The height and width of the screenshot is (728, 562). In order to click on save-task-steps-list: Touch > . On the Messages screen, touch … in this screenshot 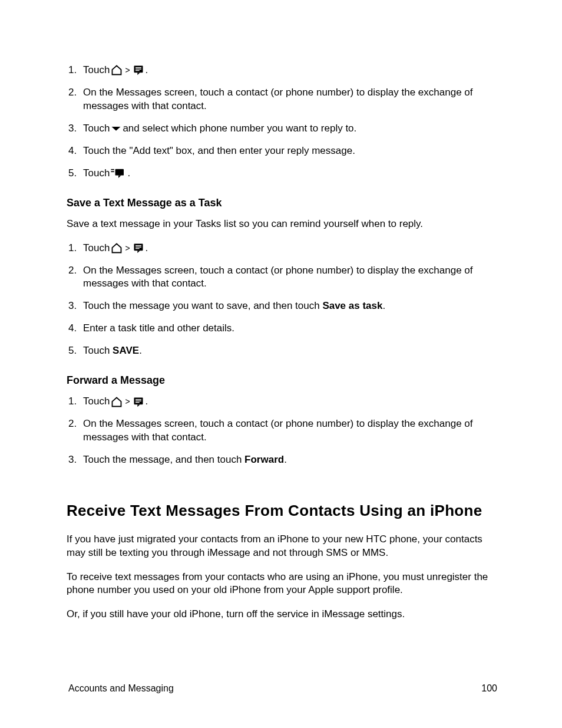, I will do `click(282, 300)`.